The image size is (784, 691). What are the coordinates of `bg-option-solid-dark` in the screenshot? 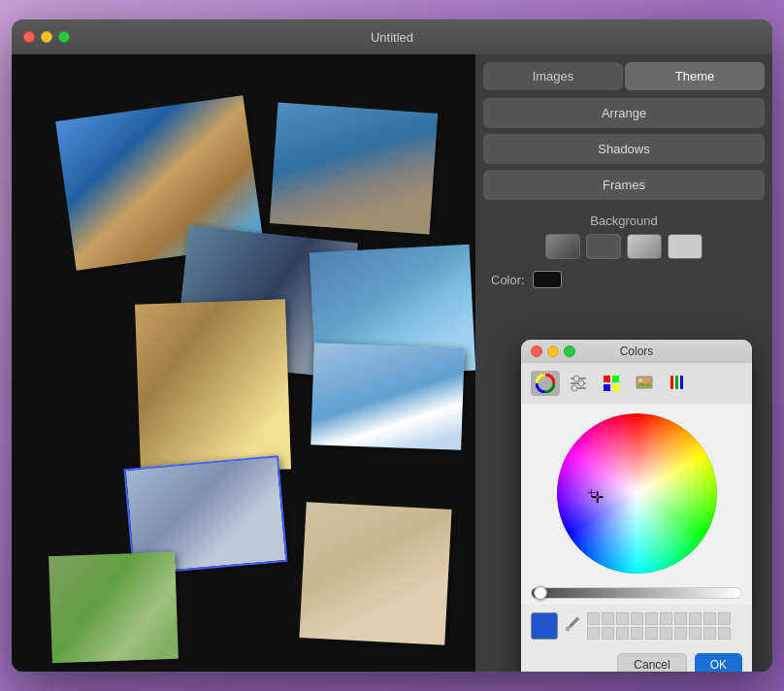 It's located at (604, 247).